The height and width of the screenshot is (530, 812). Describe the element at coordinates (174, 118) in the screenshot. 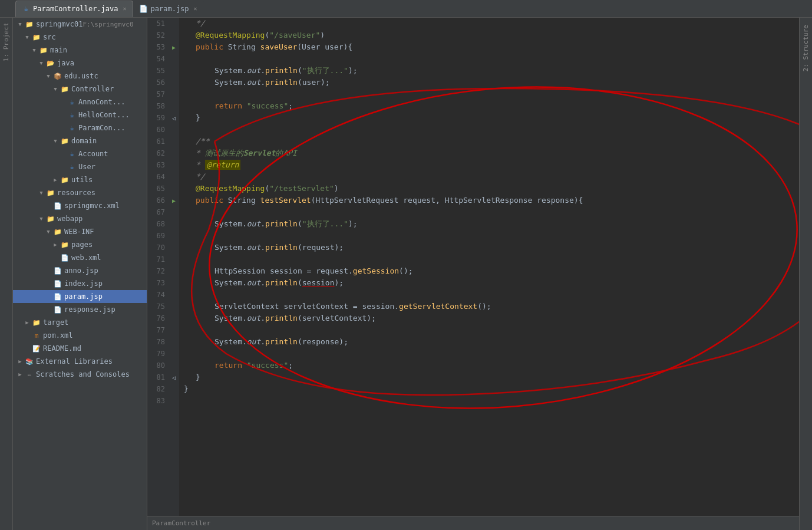

I see `gutter-59: ◁` at that location.